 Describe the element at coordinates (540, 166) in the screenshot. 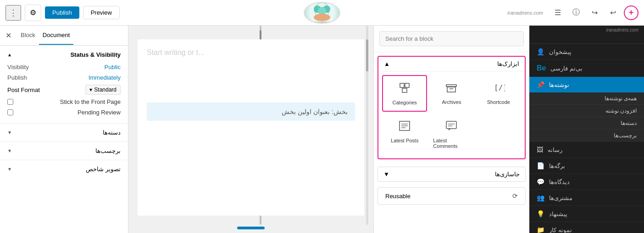

I see `pages-icon: 📄` at that location.